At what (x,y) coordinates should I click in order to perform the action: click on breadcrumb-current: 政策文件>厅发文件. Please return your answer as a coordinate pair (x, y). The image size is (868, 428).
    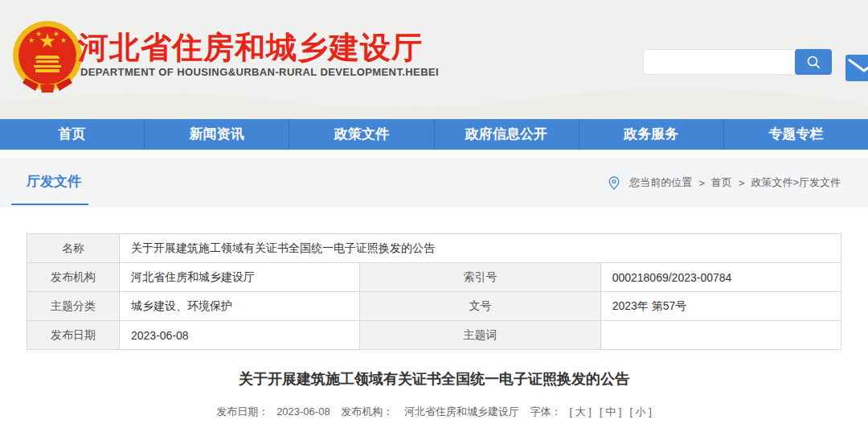
    Looking at the image, I should click on (796, 183).